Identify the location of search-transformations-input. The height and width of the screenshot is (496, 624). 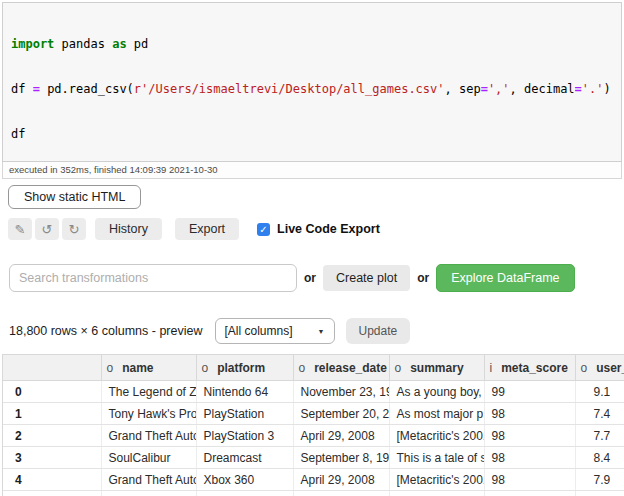
(153, 278).